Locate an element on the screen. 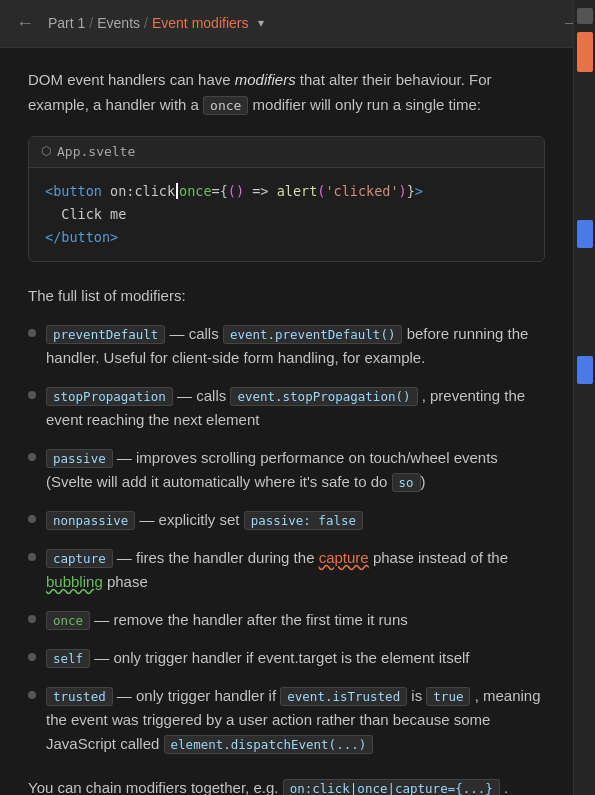  list-item: preventDefault — calls event.preventDefa… is located at coordinates (286, 346).